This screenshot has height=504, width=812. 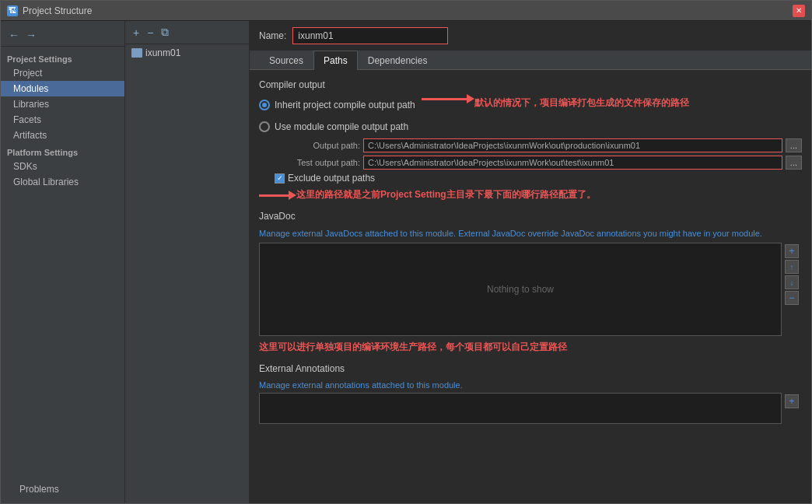 I want to click on tab-dependencies: Dependencies, so click(x=398, y=61).